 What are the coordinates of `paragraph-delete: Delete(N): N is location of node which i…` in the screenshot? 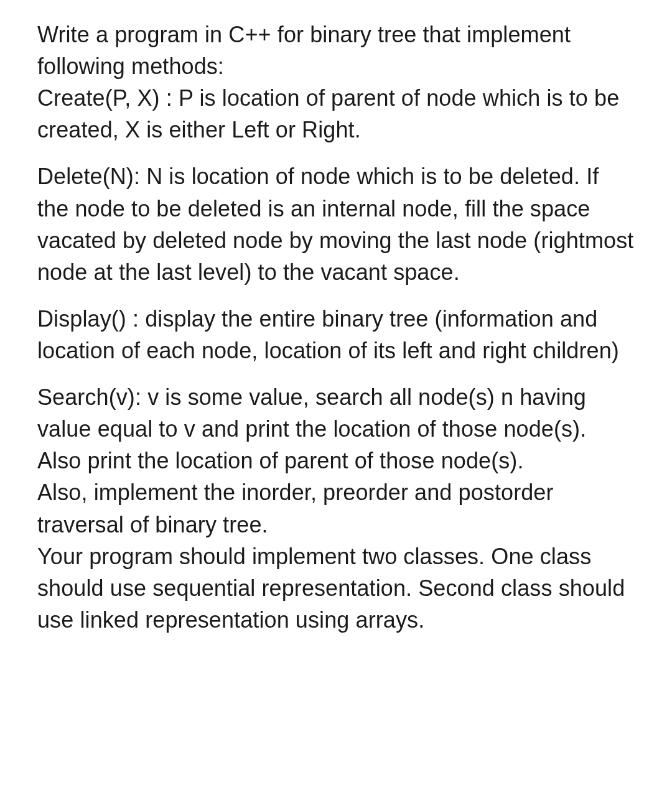 It's located at (336, 224).